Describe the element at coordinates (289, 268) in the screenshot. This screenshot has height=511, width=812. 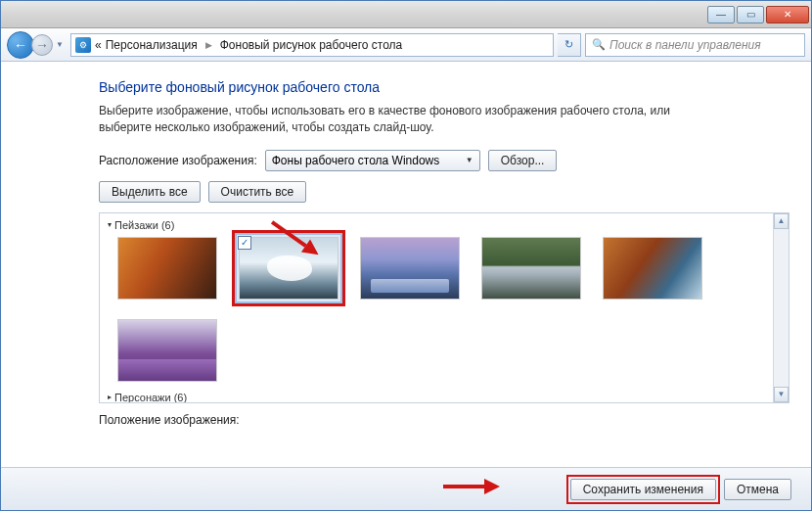
I see `wallpaper-thumb-2: ✓` at that location.